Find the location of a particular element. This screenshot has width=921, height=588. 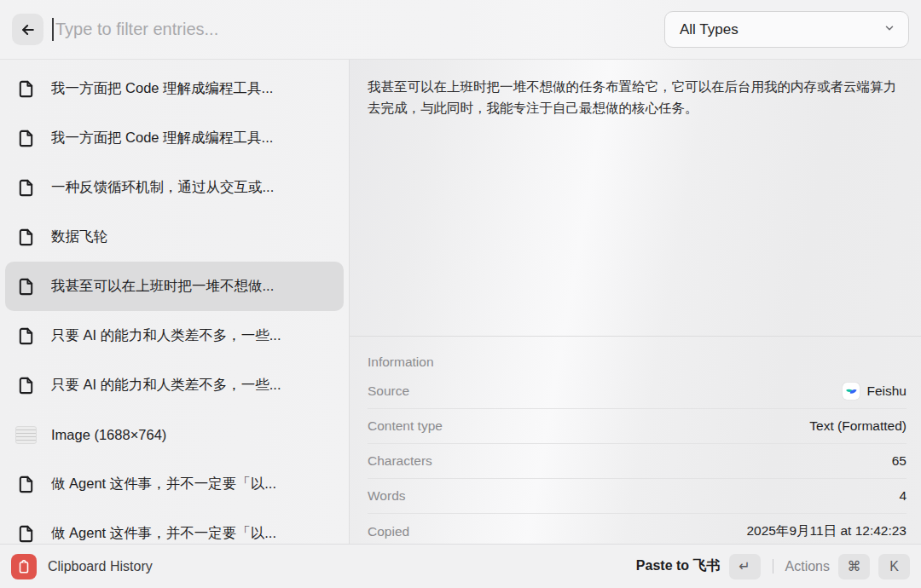

footer-actions: Paste to 飞书 ↵ Actions ⌘ K is located at coordinates (773, 567).